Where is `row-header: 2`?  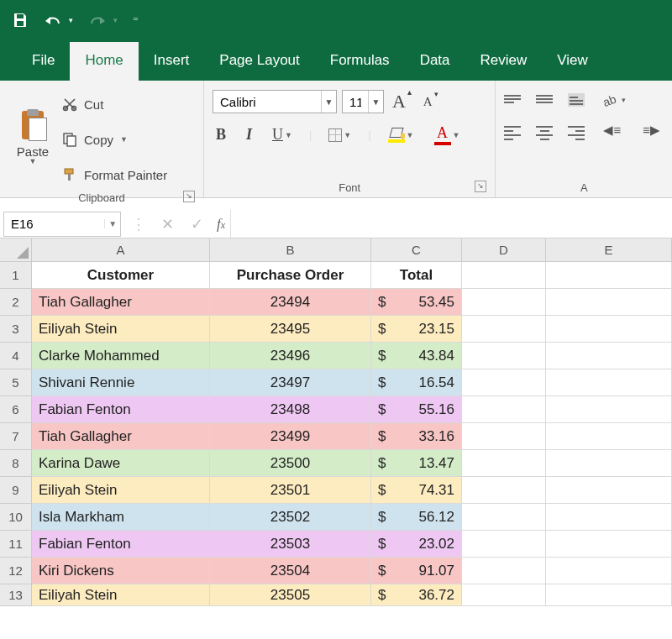
row-header: 2 is located at coordinates (16, 302).